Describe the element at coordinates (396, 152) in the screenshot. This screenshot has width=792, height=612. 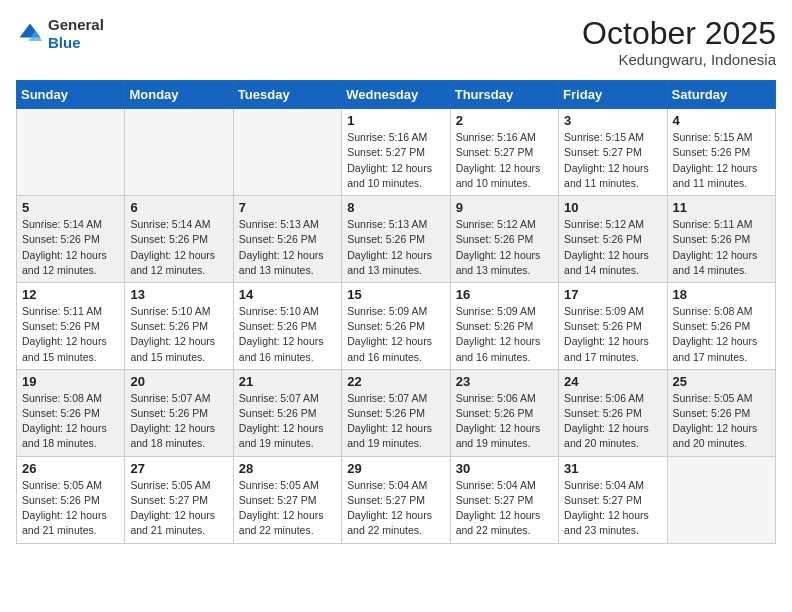
I see `calendar-cell: 1Sunrise: 5:16 AMSunset: 5:27 PMDaylight…` at that location.